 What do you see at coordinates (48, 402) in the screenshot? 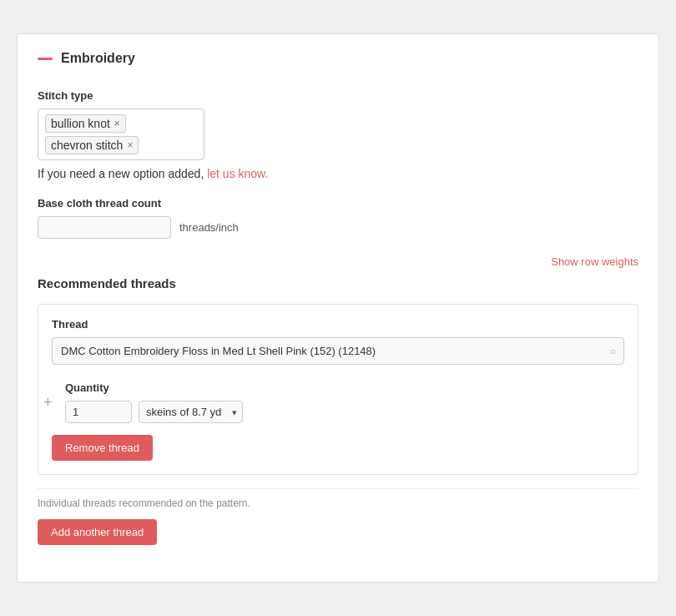
I see `plus-icon: +` at bounding box center [48, 402].